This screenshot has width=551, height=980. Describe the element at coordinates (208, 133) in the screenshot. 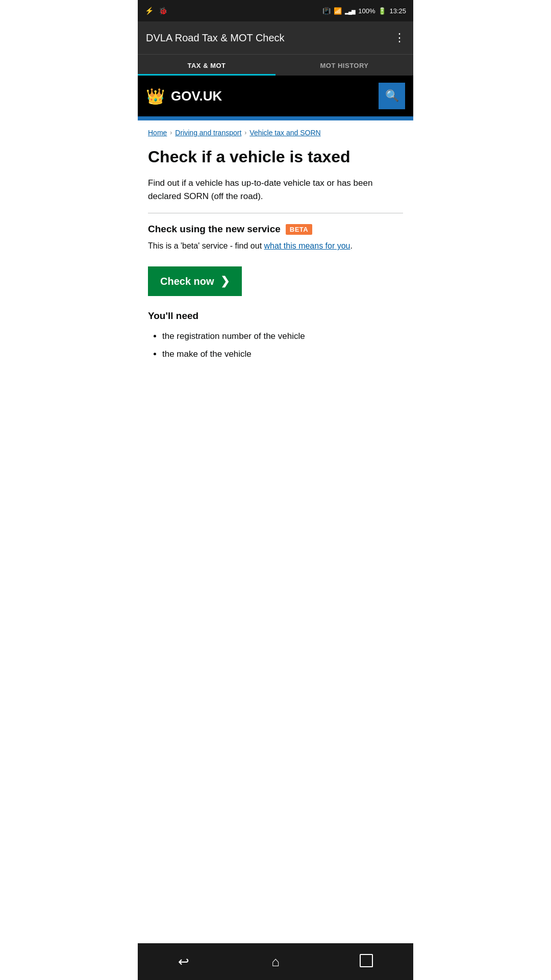

I see `breadcrumb-driving: Driving and transport` at that location.